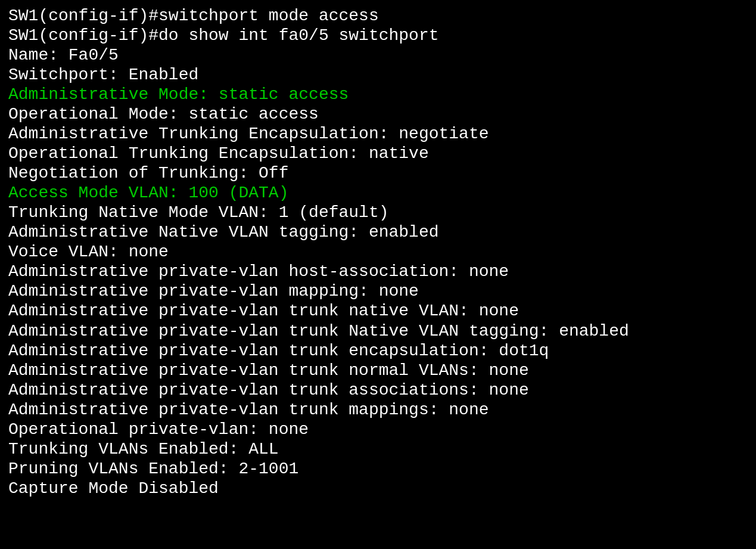  What do you see at coordinates (378, 469) in the screenshot?
I see `terminal-line-23: Pruning VLANs Enabled: 2-1001` at bounding box center [378, 469].